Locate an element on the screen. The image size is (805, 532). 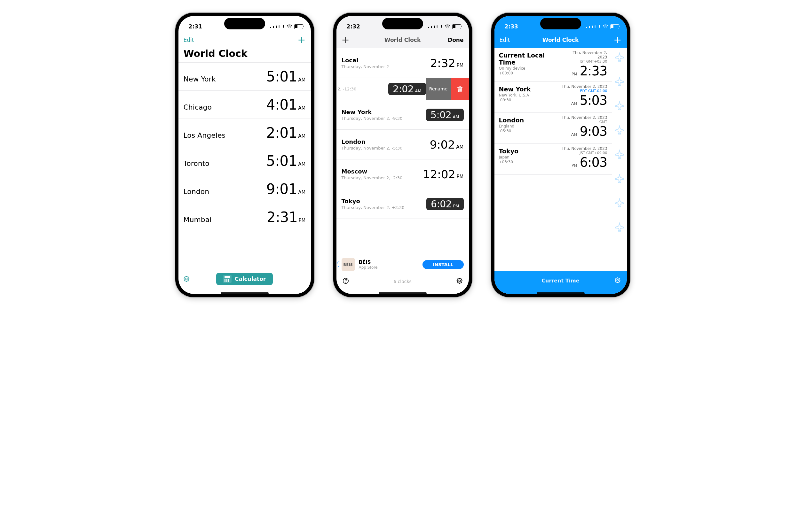
phone-2-world-clock: 2:32 ! + World Clock Done LocalThursday,… is located at coordinates (403, 155).